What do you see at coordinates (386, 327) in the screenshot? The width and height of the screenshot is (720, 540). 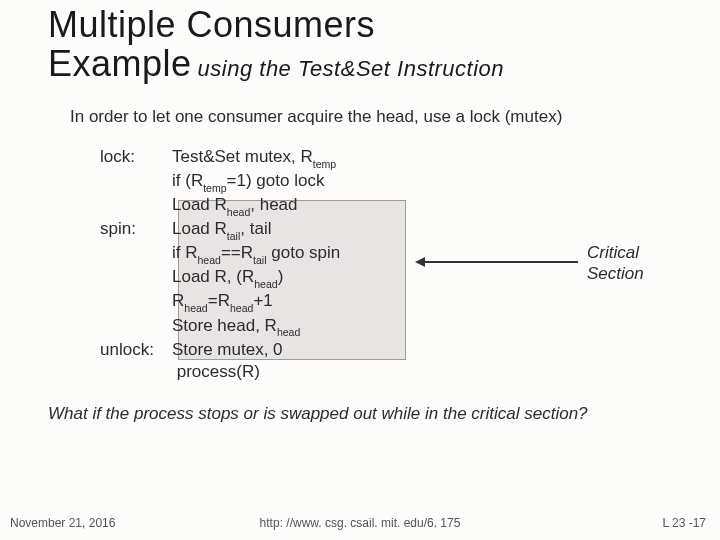 I see `instr-8: Store head, Rhead` at bounding box center [386, 327].